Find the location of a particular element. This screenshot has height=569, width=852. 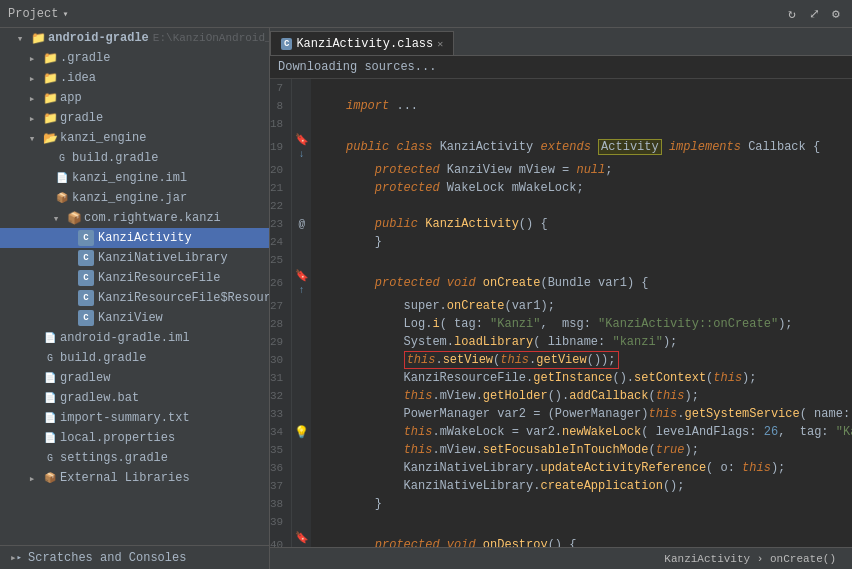

line-number: 39 is located at coordinates (281, 522).